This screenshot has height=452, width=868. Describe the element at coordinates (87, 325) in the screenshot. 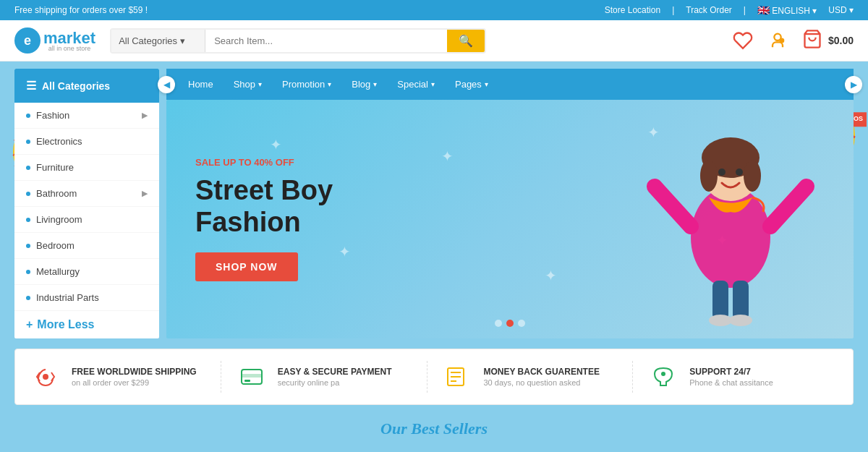

I see `sidebar-more-btn: + More Less` at that location.